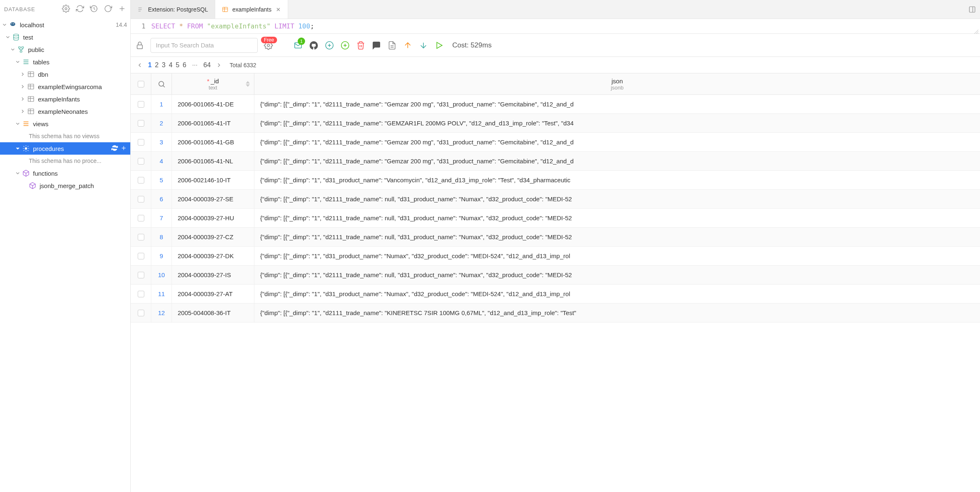 The height and width of the screenshot is (492, 980). Describe the element at coordinates (108, 9) in the screenshot. I see `redo-icon` at that location.